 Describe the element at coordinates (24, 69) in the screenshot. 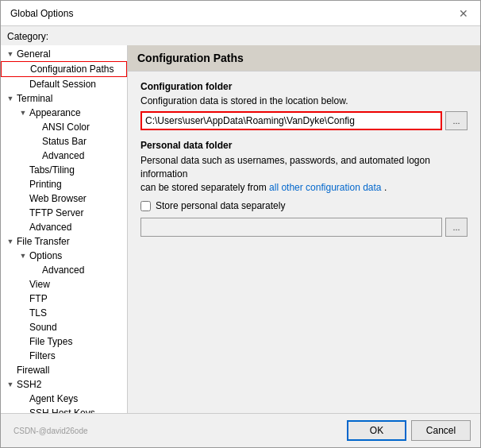

I see `spacer-configuration-paths` at that location.